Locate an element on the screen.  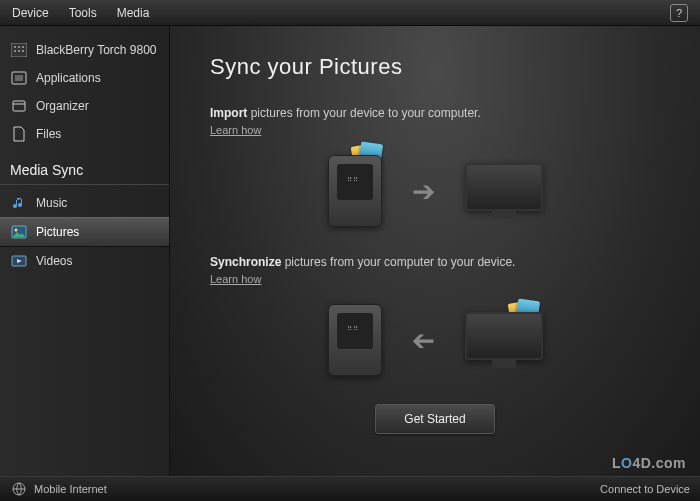
sidebar-item-label: BlackBerry Torch 9800 is located at coordinates (96, 50).